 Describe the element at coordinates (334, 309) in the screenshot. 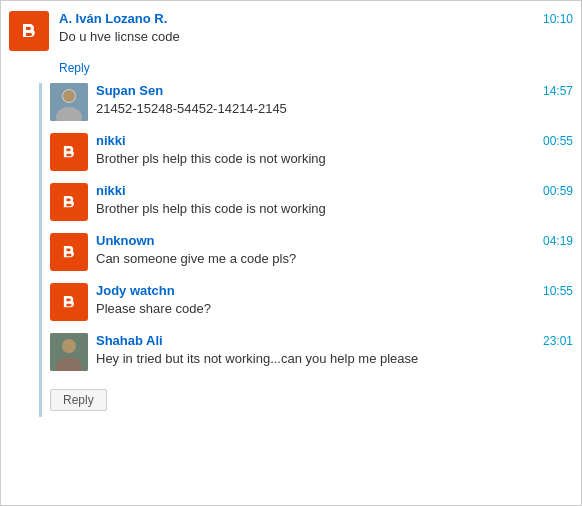

I see `reply-text-jody: Please share code?` at that location.